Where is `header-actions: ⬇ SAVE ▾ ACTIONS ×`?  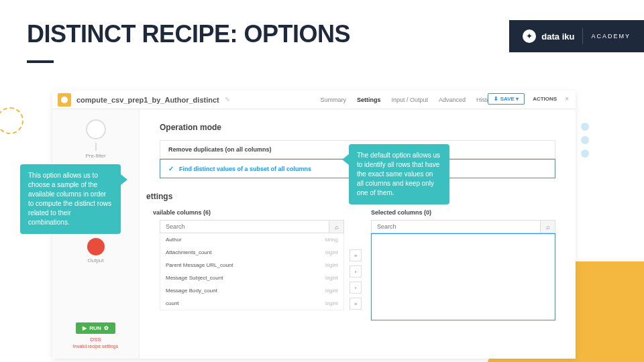 header-actions: ⬇ SAVE ▾ ACTIONS × is located at coordinates (529, 99).